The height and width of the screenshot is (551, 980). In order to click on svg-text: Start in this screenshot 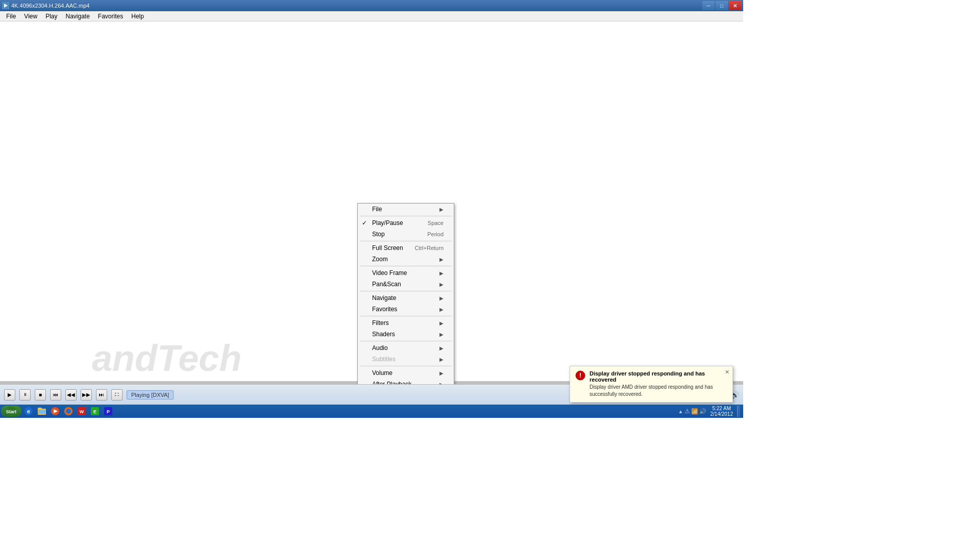, I will do `click(11, 412)`.